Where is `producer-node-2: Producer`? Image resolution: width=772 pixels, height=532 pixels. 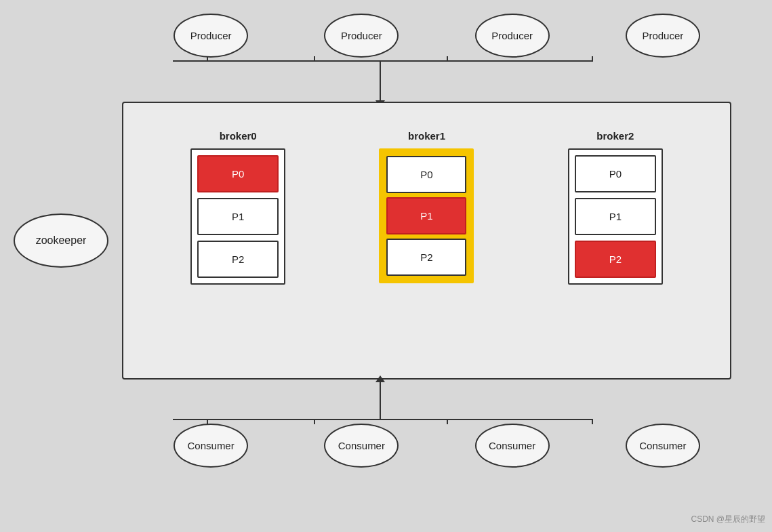
producer-node-2: Producer is located at coordinates (361, 35).